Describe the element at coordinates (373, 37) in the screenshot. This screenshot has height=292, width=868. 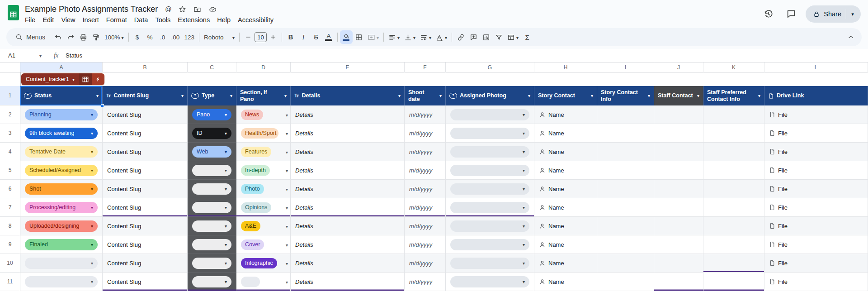
I see `merge-cells-button` at that location.